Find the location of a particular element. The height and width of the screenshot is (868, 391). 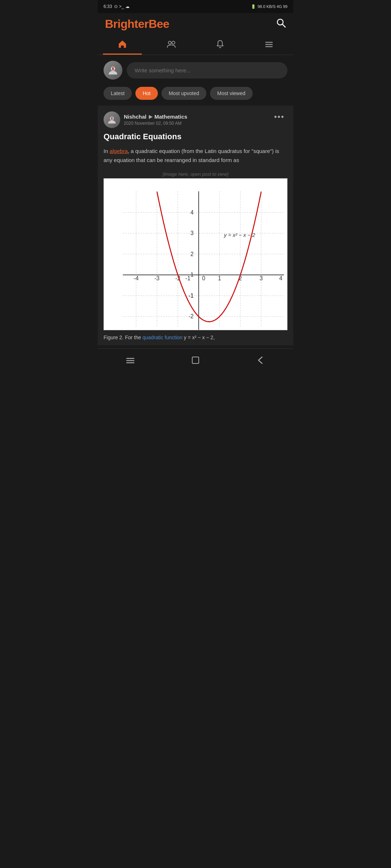

brand-logo: BrighterBee is located at coordinates (137, 24).